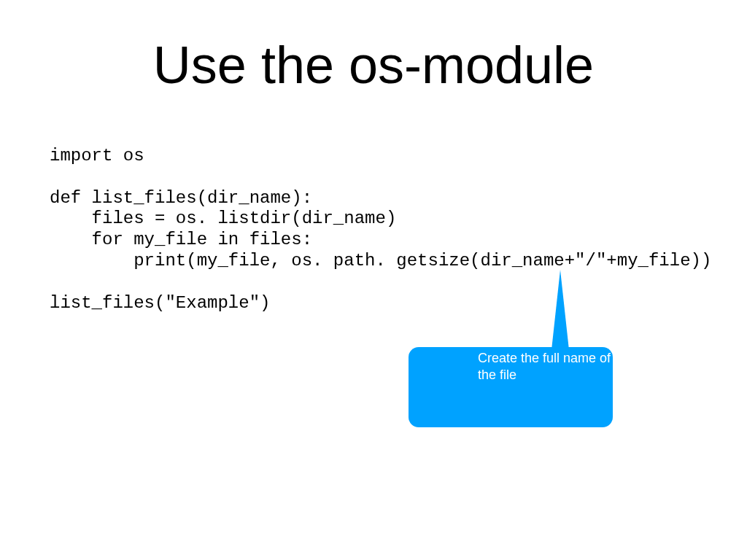  I want to click on code-line: def list_files(dir_name):, so click(181, 198).